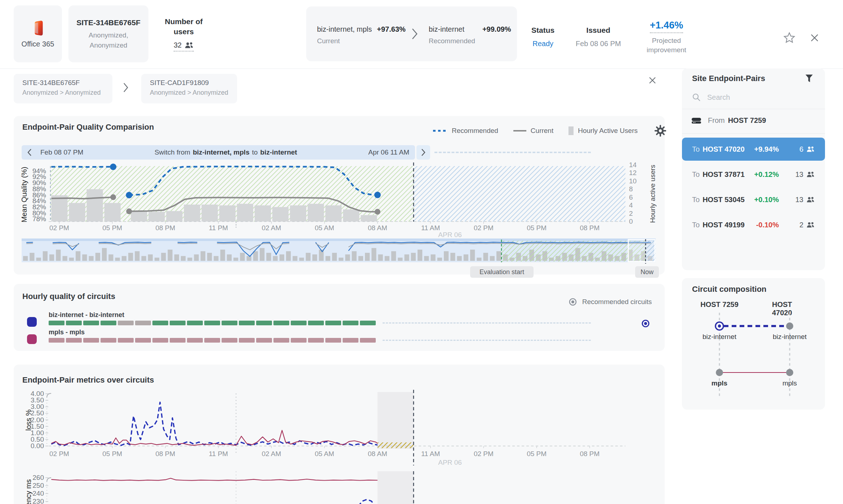 The image size is (843, 504). I want to click on recommended-circuit-radio, so click(646, 324).